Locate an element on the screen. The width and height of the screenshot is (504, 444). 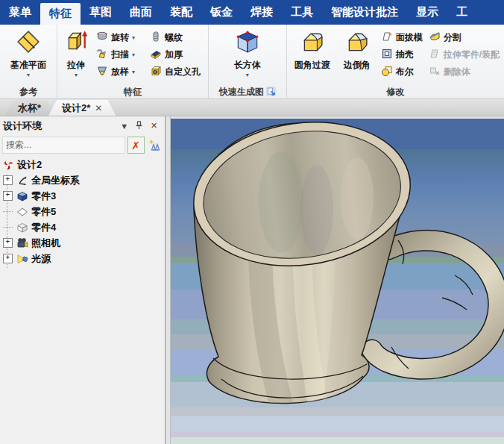
menu-item-caotu: 草图 is located at coordinates (101, 12).